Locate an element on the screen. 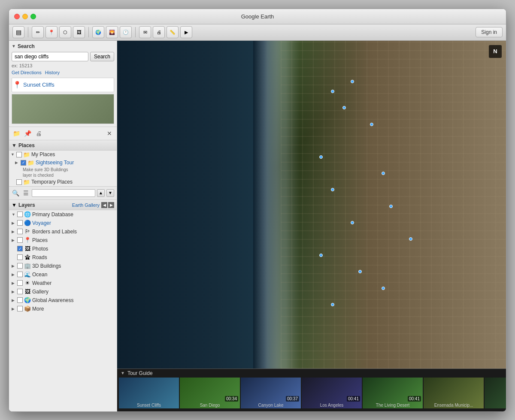  record-tour-button: ▶ is located at coordinates (186, 32).